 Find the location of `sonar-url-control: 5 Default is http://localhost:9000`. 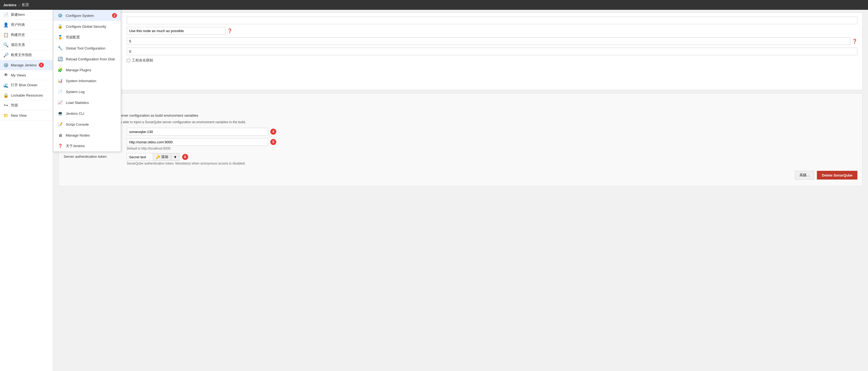

sonar-url-control: 5 Default is http://localhost:9000 is located at coordinates (202, 144).